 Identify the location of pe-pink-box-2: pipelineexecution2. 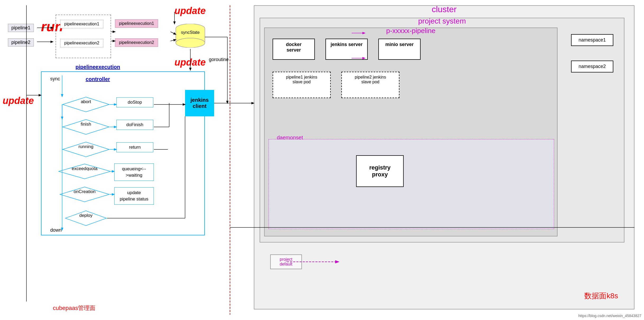
(136, 43).